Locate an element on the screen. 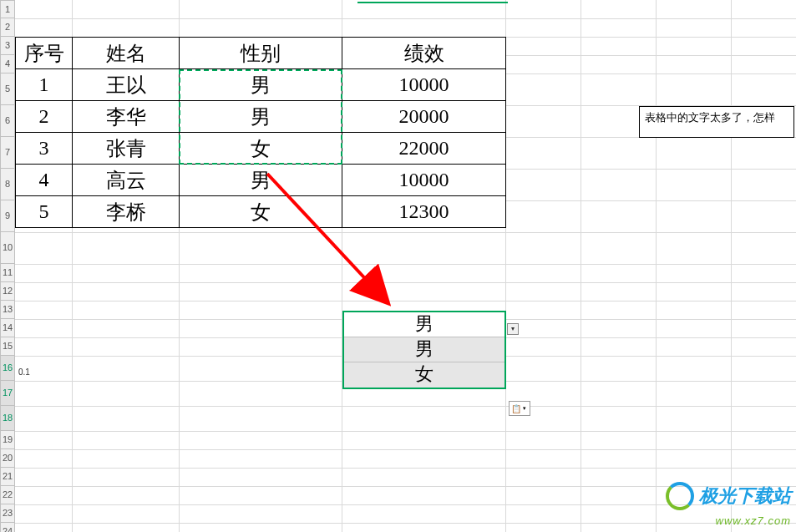 Image resolution: width=796 pixels, height=532 pixels. row-header: 22 is located at coordinates (8, 495).